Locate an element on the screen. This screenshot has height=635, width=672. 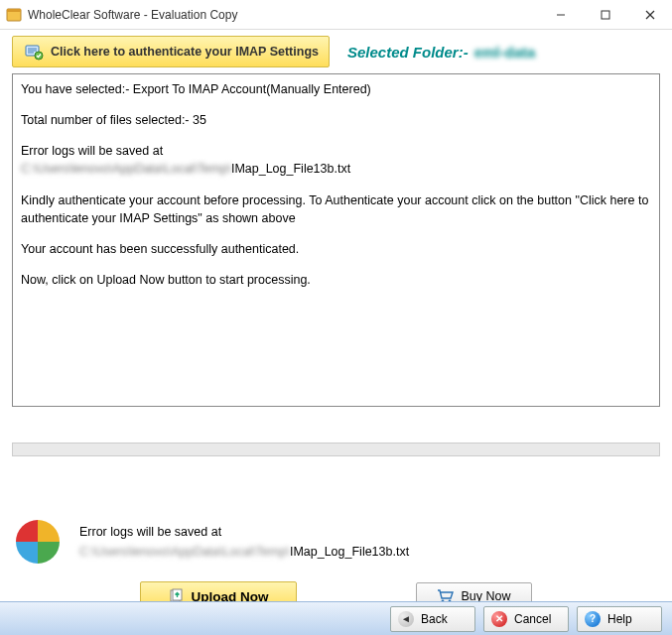
window-title: WholeClear Software - Evaluation Copy is located at coordinates (133, 15).